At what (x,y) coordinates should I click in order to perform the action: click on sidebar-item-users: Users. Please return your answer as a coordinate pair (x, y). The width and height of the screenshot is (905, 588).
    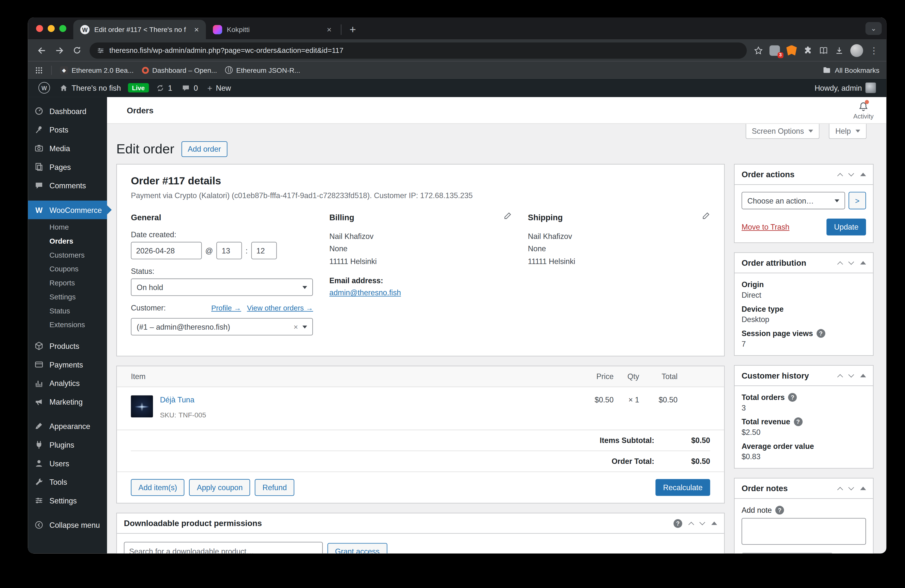
    Looking at the image, I should click on (68, 464).